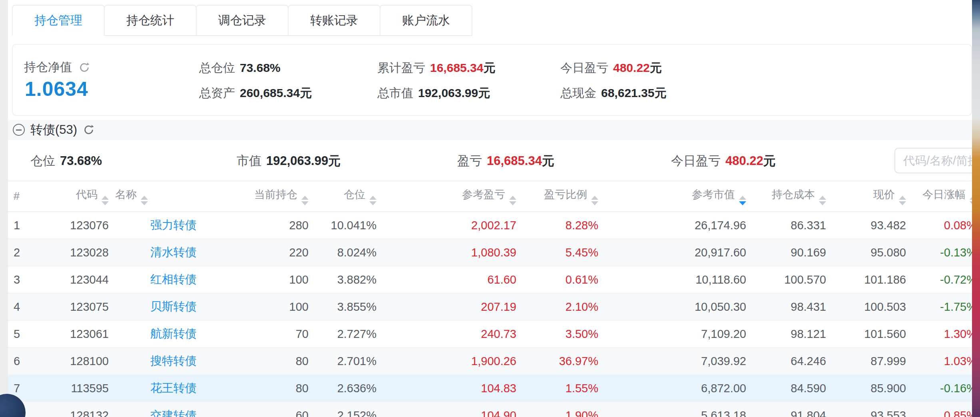 The height and width of the screenshot is (417, 980). I want to click on sort-caret-weight, so click(373, 201).